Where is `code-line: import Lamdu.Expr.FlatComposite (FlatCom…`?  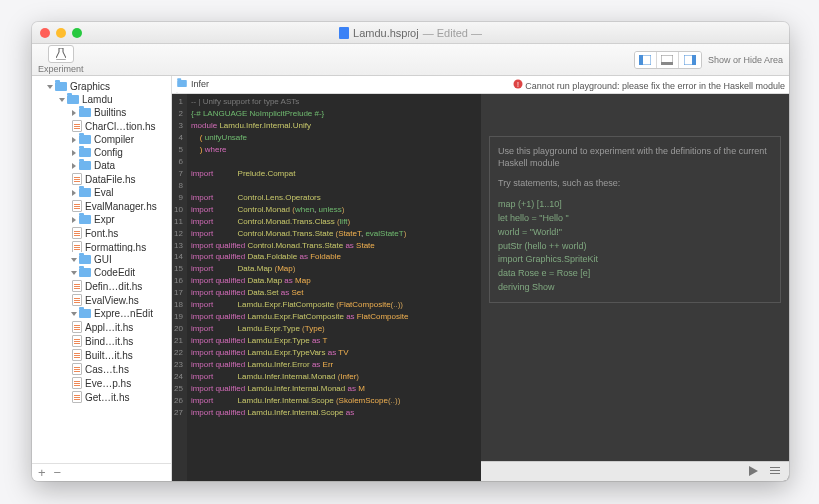
code-line: import Lamdu.Expr.FlatComposite (FlatCom… is located at coordinates (300, 305).